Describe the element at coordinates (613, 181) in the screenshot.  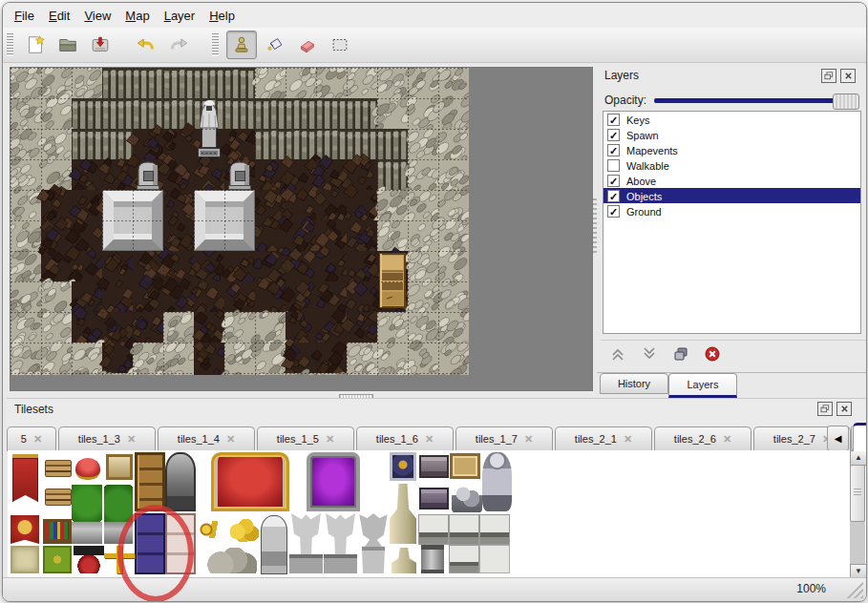
I see `layer-checkbox-above: ✓` at that location.